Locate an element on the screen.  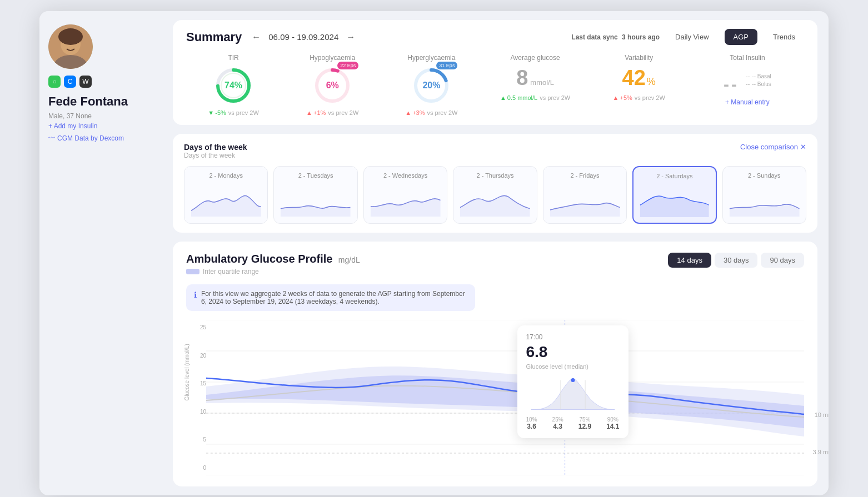
variability-label: Variability is located at coordinates (639, 58).